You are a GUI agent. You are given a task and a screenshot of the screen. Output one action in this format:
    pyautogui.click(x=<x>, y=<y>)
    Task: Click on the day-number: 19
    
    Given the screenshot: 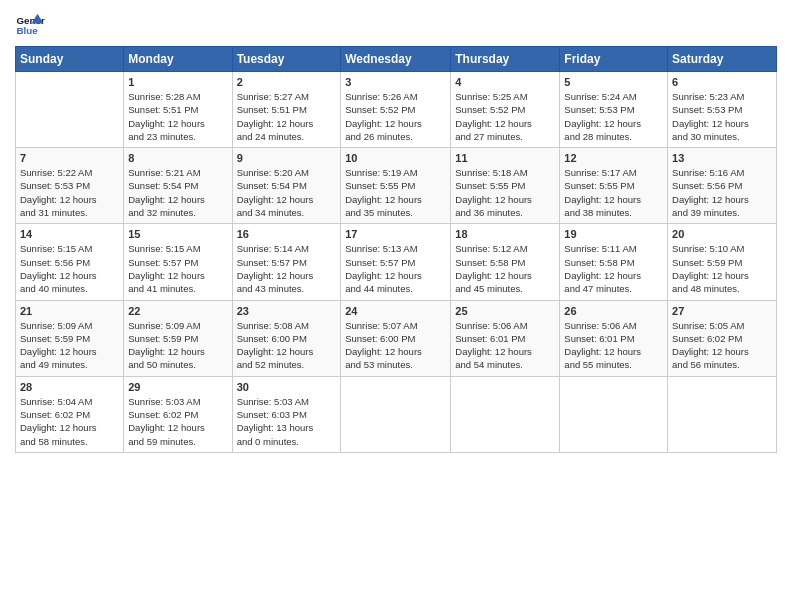 What is the action you would take?
    pyautogui.click(x=614, y=234)
    